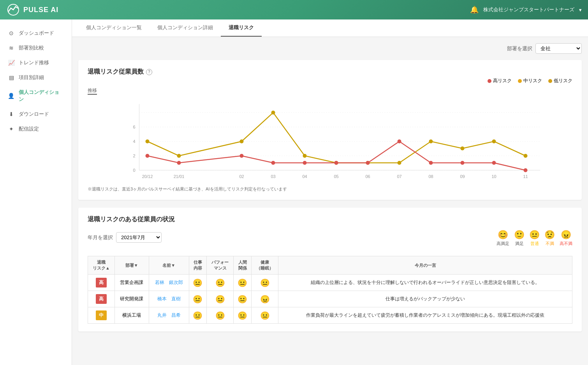 Image resolution: width=588 pixels, height=365 pixels. Describe the element at coordinates (519, 244) in the screenshot. I see `legend-satisfied-label: 満足` at that location.